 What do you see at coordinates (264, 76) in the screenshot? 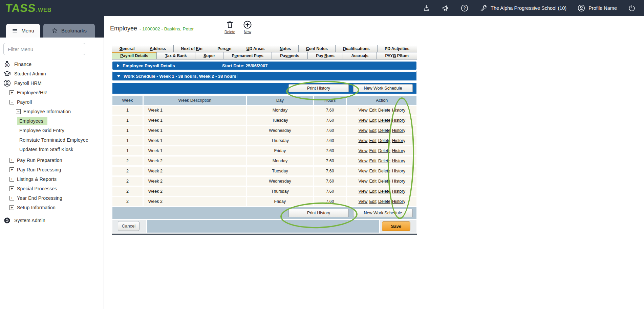
I see `section-work-schedule: Work Schedule - Week 1 - 38 hours, Week …` at bounding box center [264, 76].